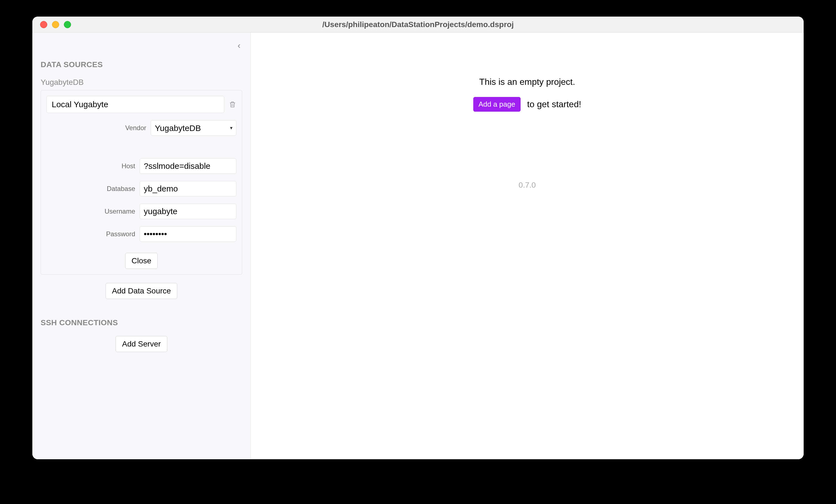  Describe the element at coordinates (188, 166) in the screenshot. I see `host-input` at that location.